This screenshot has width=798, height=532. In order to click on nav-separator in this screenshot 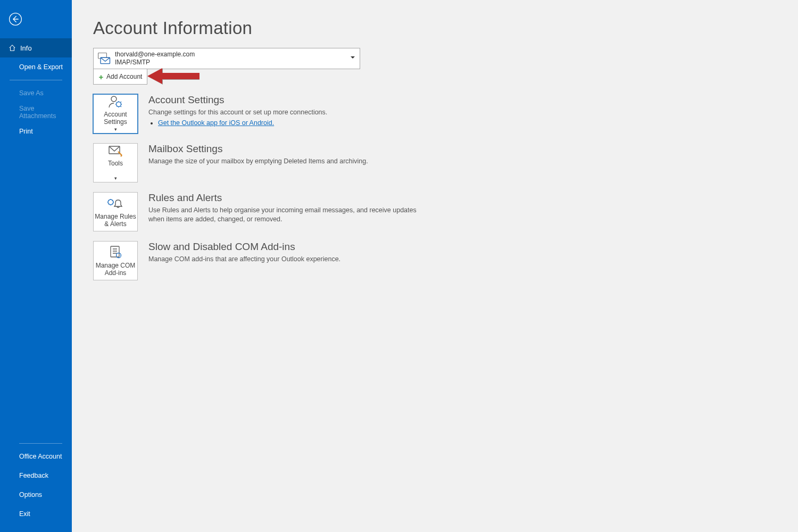, I will do `click(36, 80)`.